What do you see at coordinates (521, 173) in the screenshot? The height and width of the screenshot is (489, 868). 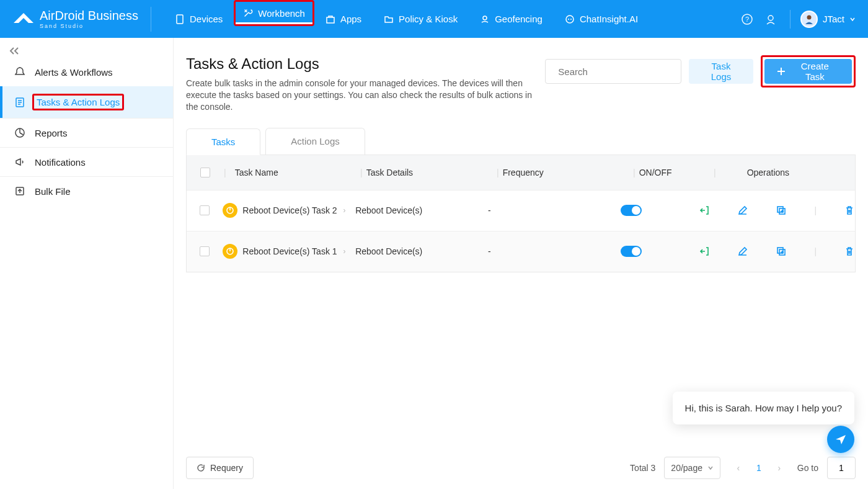 I see `table-header: |Task Name |Task Details |Frequency |ON/…` at bounding box center [521, 173].